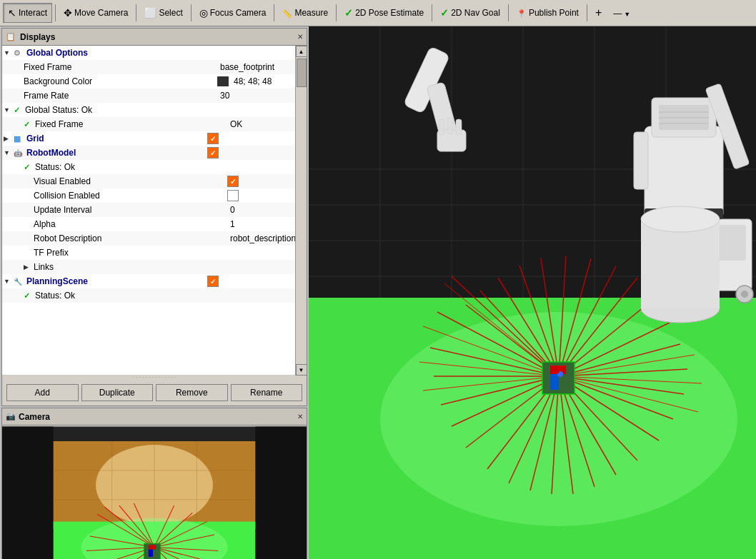 This screenshot has height=559, width=756. What do you see at coordinates (154, 493) in the screenshot?
I see `camera-svg` at bounding box center [154, 493].